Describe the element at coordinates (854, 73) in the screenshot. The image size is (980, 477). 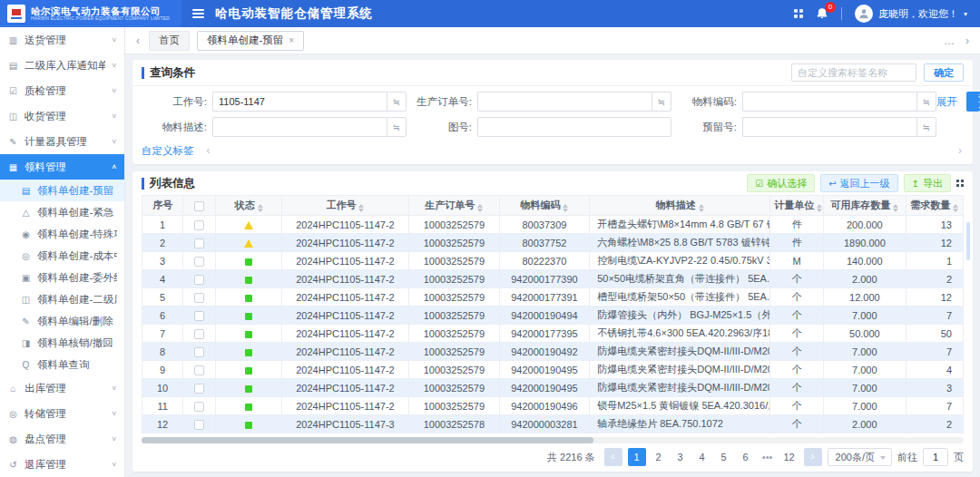
I see `custom-tag-name-input` at that location.